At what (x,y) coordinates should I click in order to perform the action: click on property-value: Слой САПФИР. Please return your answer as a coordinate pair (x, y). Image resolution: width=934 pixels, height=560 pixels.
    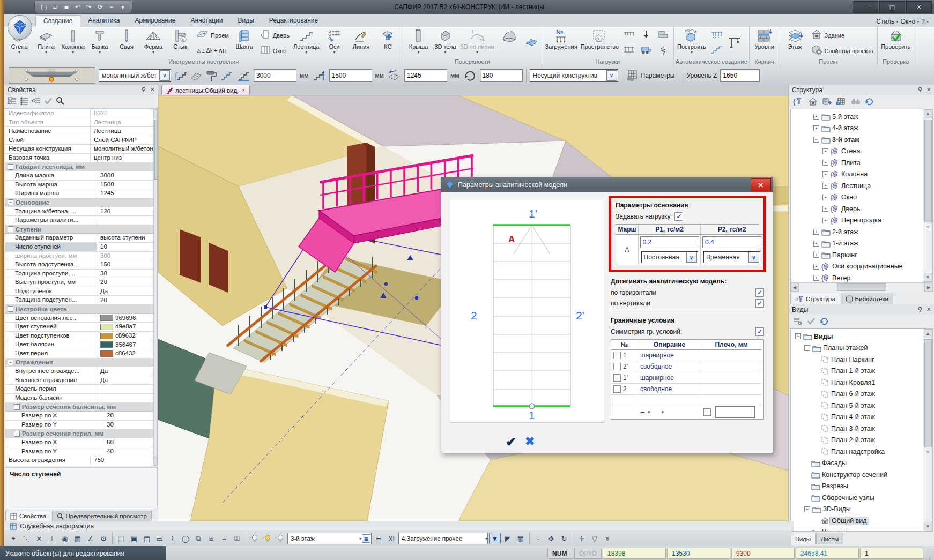
    Looking at the image, I should click on (122, 140).